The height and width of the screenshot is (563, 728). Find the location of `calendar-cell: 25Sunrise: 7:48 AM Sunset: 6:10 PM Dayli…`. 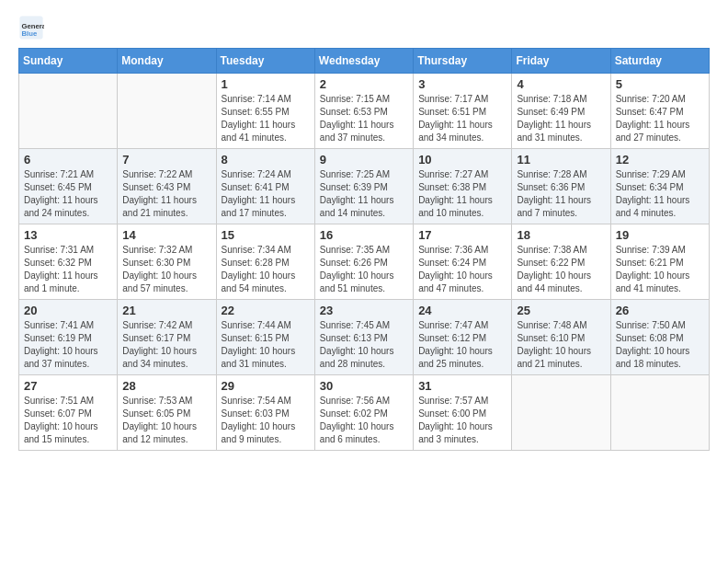

calendar-cell: 25Sunrise: 7:48 AM Sunset: 6:10 PM Dayli… is located at coordinates (561, 338).